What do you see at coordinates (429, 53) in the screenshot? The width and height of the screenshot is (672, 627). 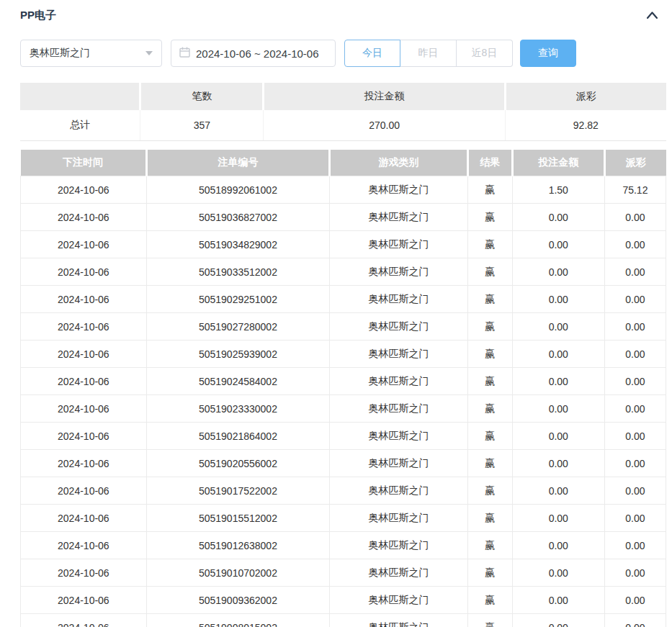 I see `quick-date-buttons: 今日 昨日 近8日` at bounding box center [429, 53].